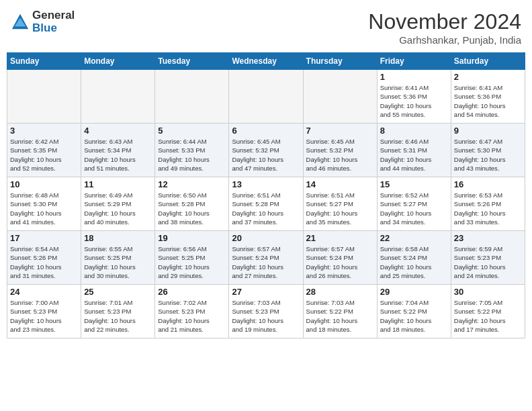 The height and width of the screenshot is (411, 532). I want to click on day-cell: 8Sunrise: 6:46 AM Sunset: 5:31 PM Daylig…, so click(414, 150).